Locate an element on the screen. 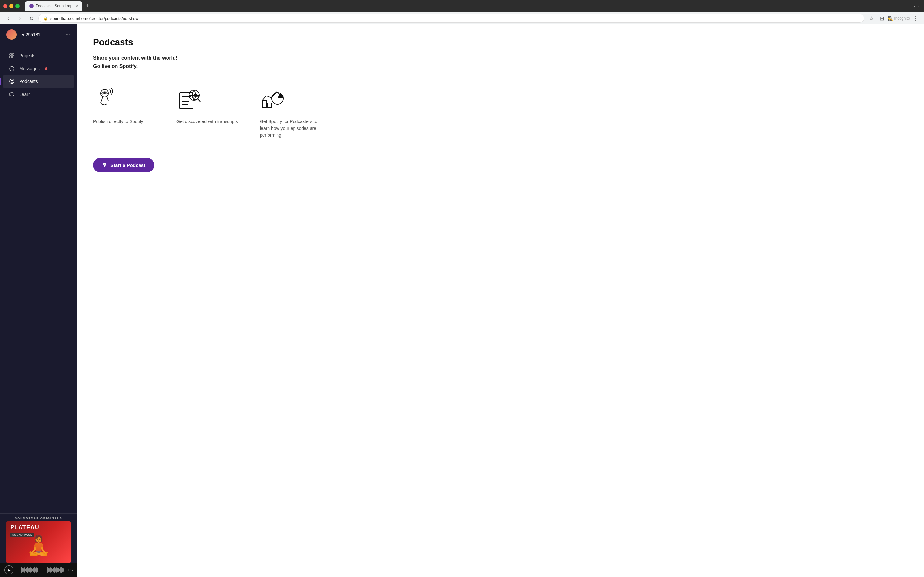 The height and width of the screenshot is (577, 924). podcasts-label: Podcasts is located at coordinates (28, 82).